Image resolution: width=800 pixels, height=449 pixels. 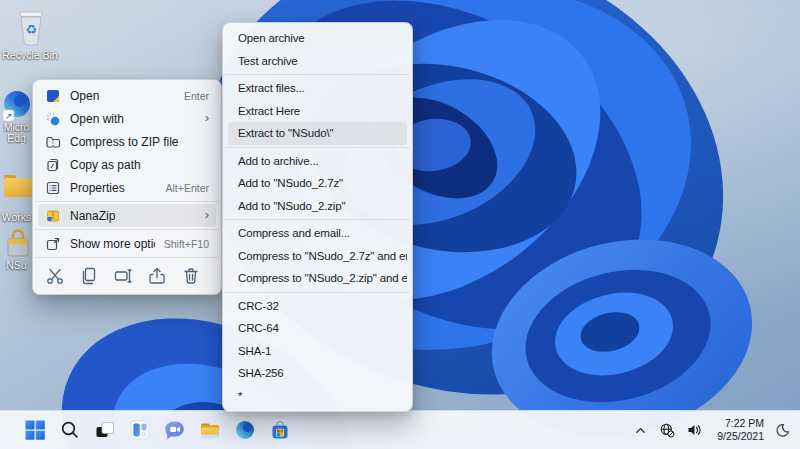 What do you see at coordinates (16, 138) in the screenshot?
I see `edge-shortcut-label-2: Edg` at bounding box center [16, 138].